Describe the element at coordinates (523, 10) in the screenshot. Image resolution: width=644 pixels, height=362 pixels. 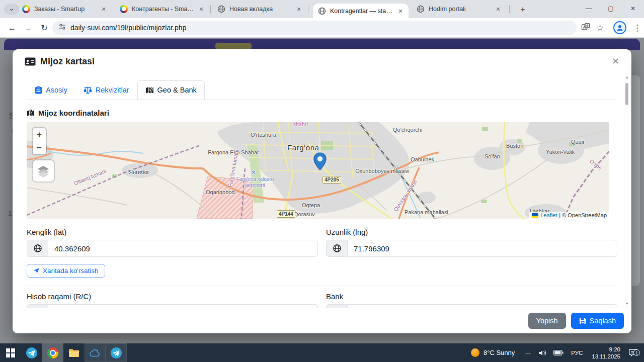
I see `new-tab-button: +` at that location.